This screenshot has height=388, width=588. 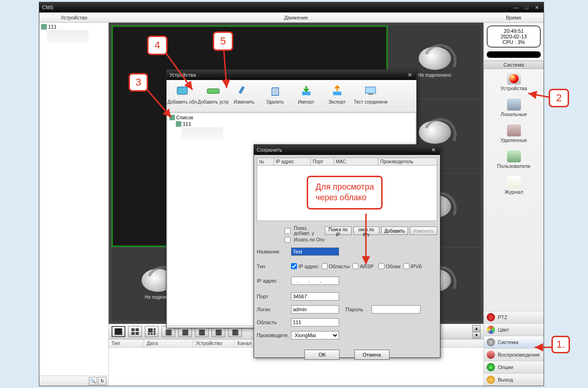 I want to click on device-icon, so click(x=44, y=27).